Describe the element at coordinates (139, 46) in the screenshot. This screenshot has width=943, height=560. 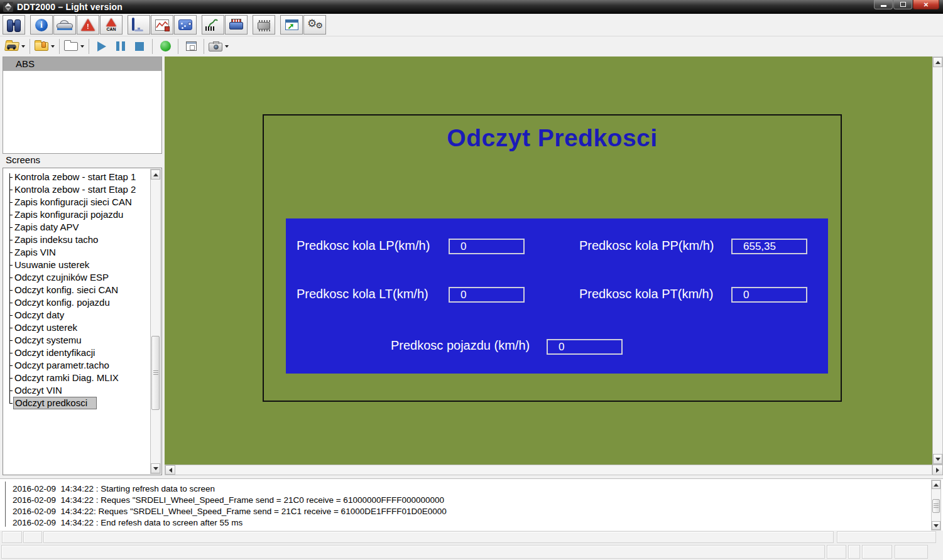
I see `stop-icon` at that location.